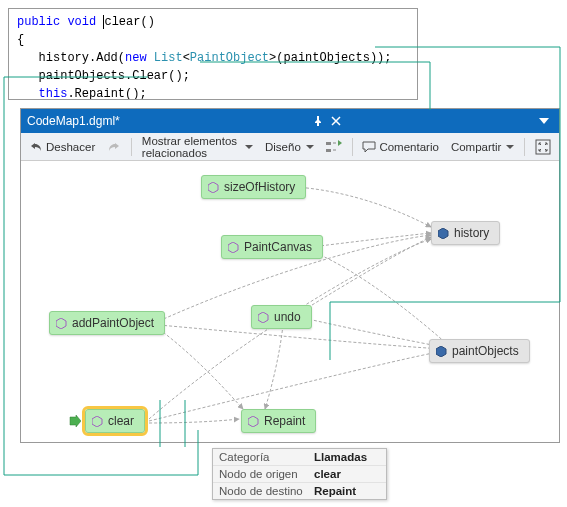  What do you see at coordinates (290, 147) in the screenshot?
I see `codemap-toolbar: Deshacer Mostrar elementos relacionados …` at bounding box center [290, 147].